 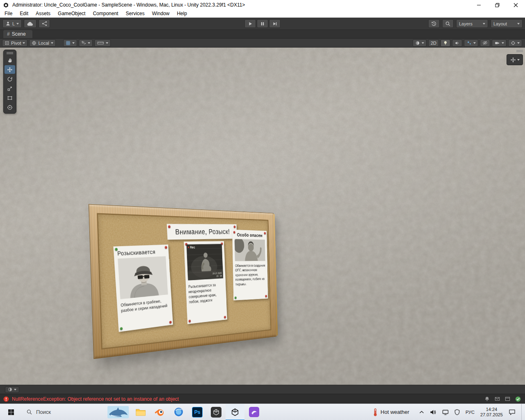 I want to click on start-button, so click(x=11, y=412).